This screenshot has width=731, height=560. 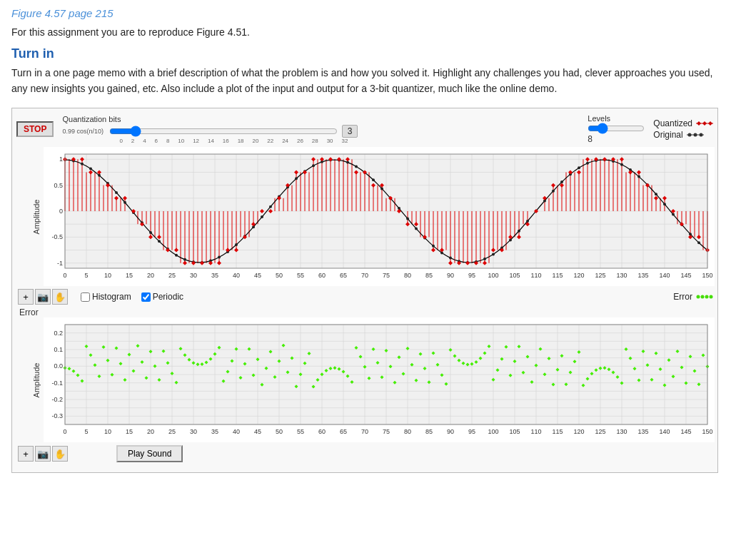 What do you see at coordinates (365, 129) in the screenshot?
I see `controls-bar: STOP Quantization bits 0.99 cos(n/10) 3 …` at bounding box center [365, 129].